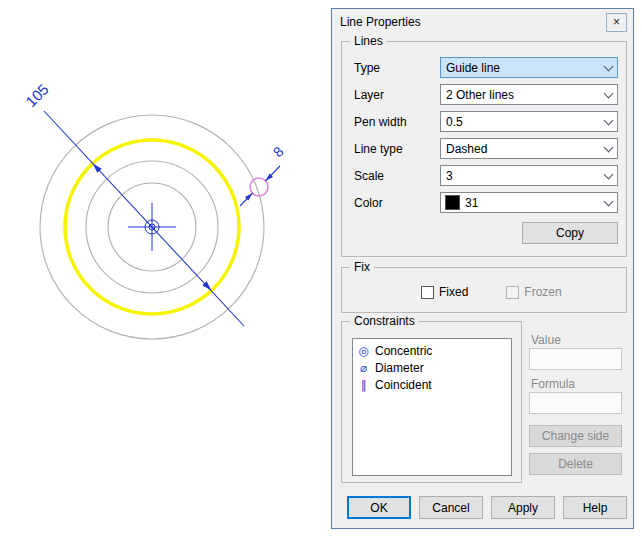 The image size is (642, 536). I want to click on dimension-text-small: 8, so click(278, 152).